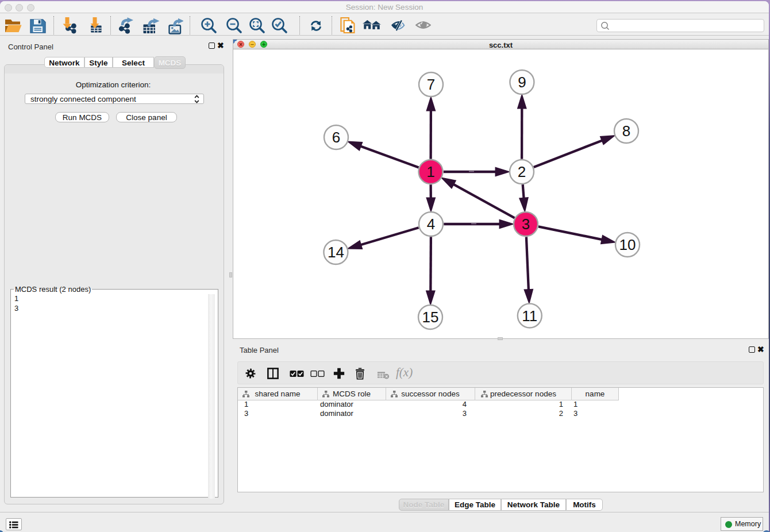 The width and height of the screenshot is (770, 532). Describe the element at coordinates (530, 316) in the screenshot. I see `svg-text: 11` at that location.